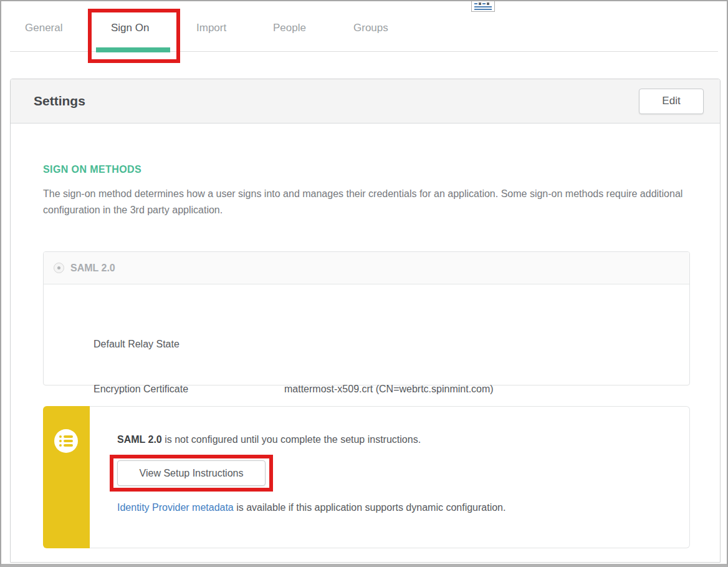 The image size is (728, 567). I want to click on field-row-encryption-certificate: Encryption Certificate mattermost-x509.c…, so click(294, 389).